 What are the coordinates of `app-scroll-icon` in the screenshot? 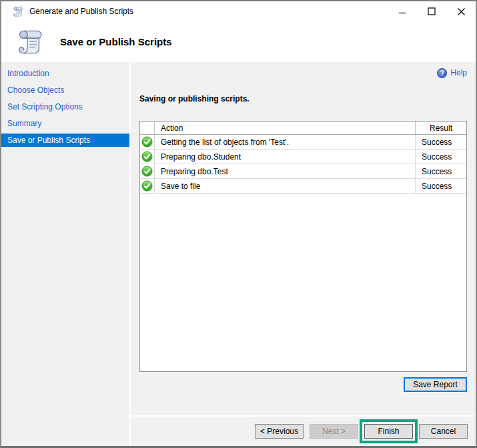 It's located at (17, 12).